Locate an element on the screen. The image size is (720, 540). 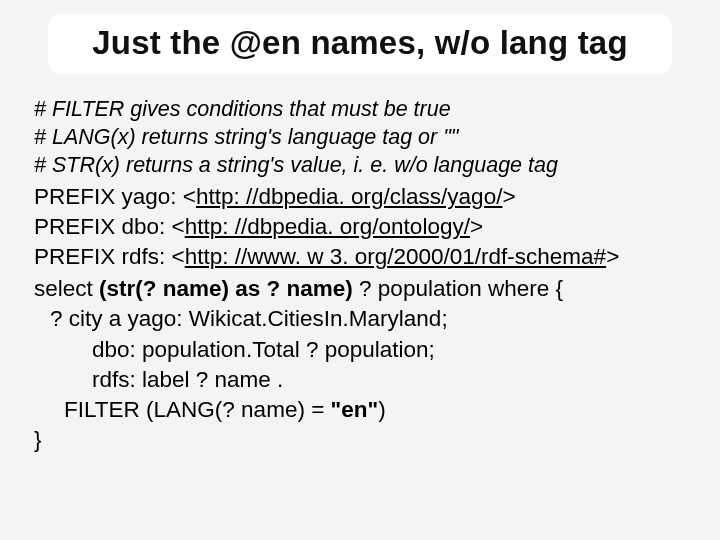
prefix-yago-url: http: //dbpedia. org/class/yago/ is located at coordinates (349, 196).